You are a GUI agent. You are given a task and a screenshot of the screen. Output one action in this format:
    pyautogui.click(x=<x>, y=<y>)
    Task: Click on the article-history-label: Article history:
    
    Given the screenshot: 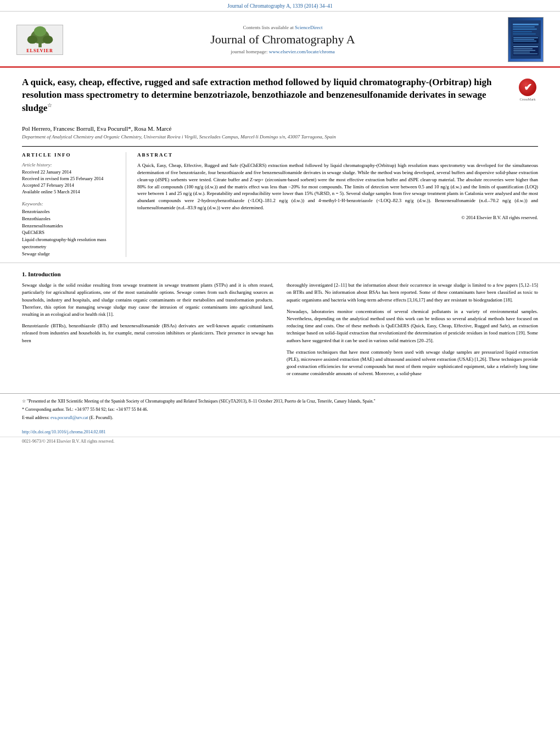 What is the action you would take?
    pyautogui.click(x=70, y=165)
    